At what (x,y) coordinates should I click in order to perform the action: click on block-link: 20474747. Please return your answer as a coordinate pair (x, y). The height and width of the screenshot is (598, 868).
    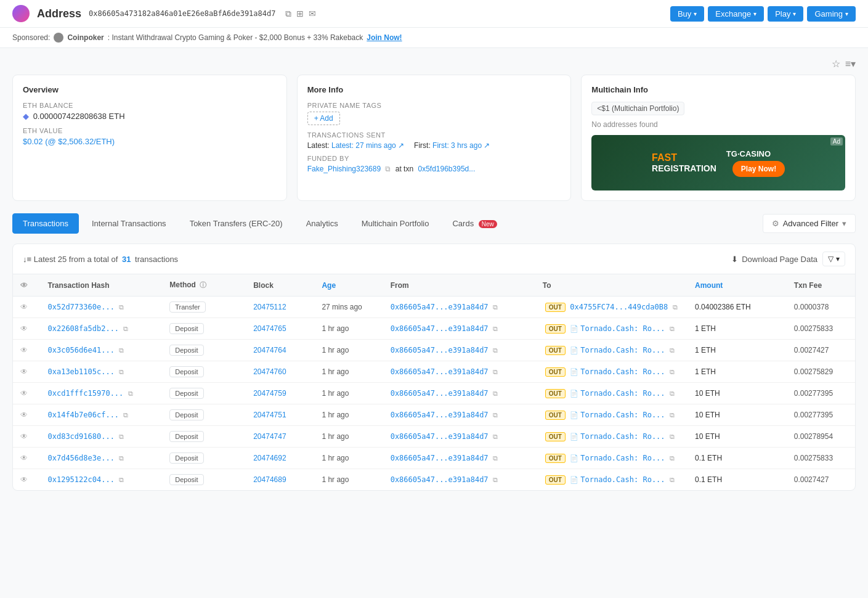
    Looking at the image, I should click on (270, 436).